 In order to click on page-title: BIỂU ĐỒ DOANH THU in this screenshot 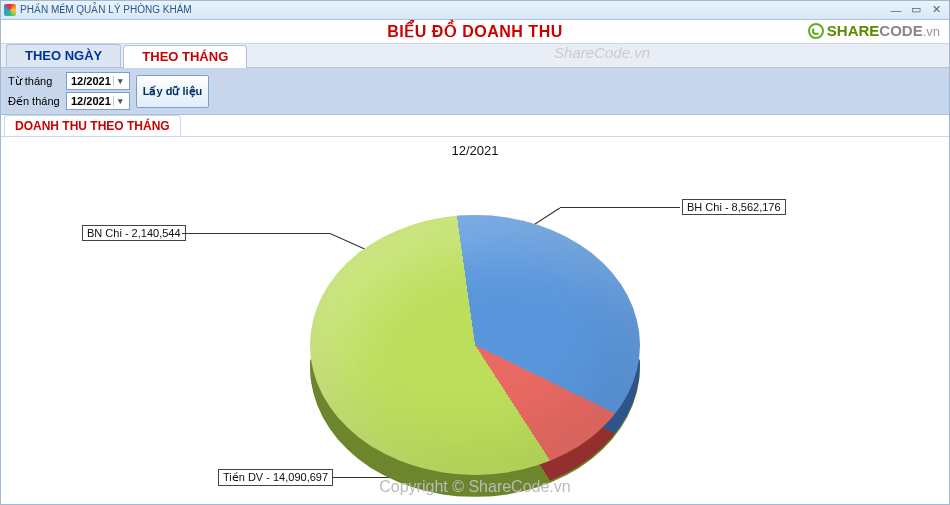, I will do `click(475, 32)`.